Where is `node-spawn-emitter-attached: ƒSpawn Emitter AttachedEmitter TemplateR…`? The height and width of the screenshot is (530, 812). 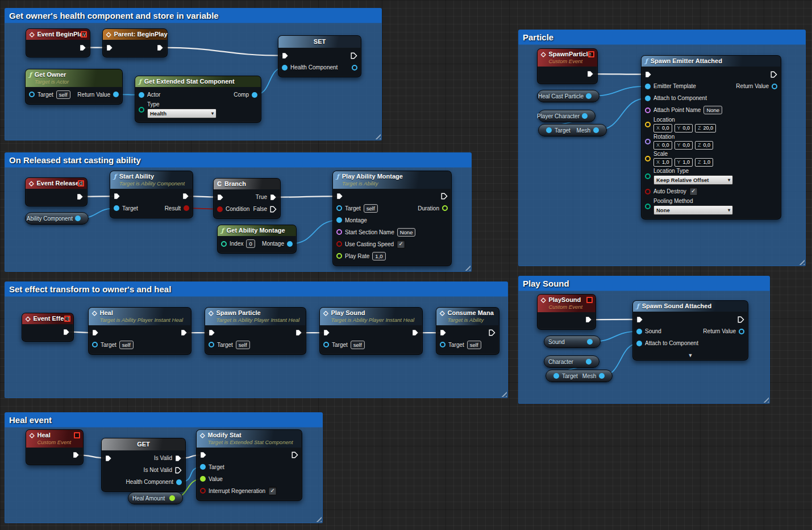
node-spawn-emitter-attached: ƒSpawn Emitter AttachedEmitter TemplateR… is located at coordinates (711, 138).